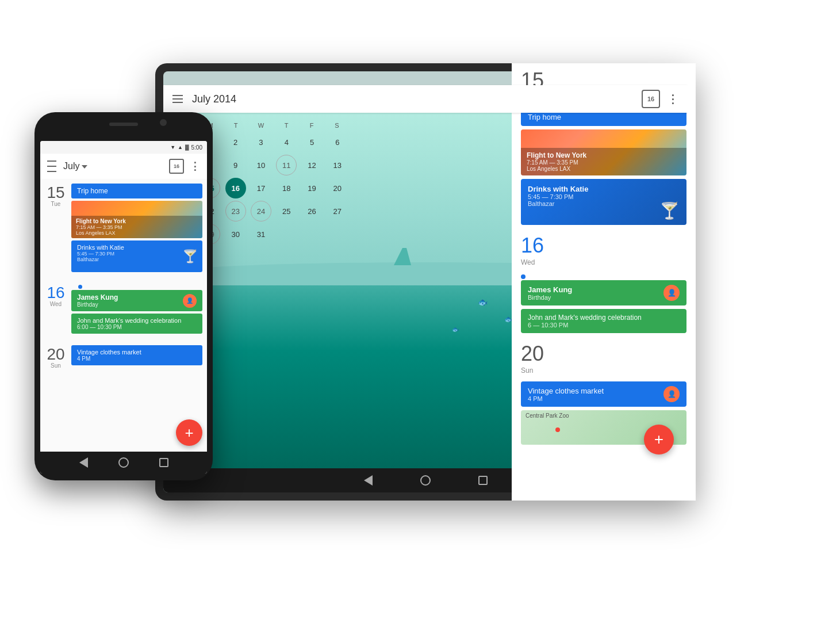  I want to click on phone-back-button, so click(83, 463).